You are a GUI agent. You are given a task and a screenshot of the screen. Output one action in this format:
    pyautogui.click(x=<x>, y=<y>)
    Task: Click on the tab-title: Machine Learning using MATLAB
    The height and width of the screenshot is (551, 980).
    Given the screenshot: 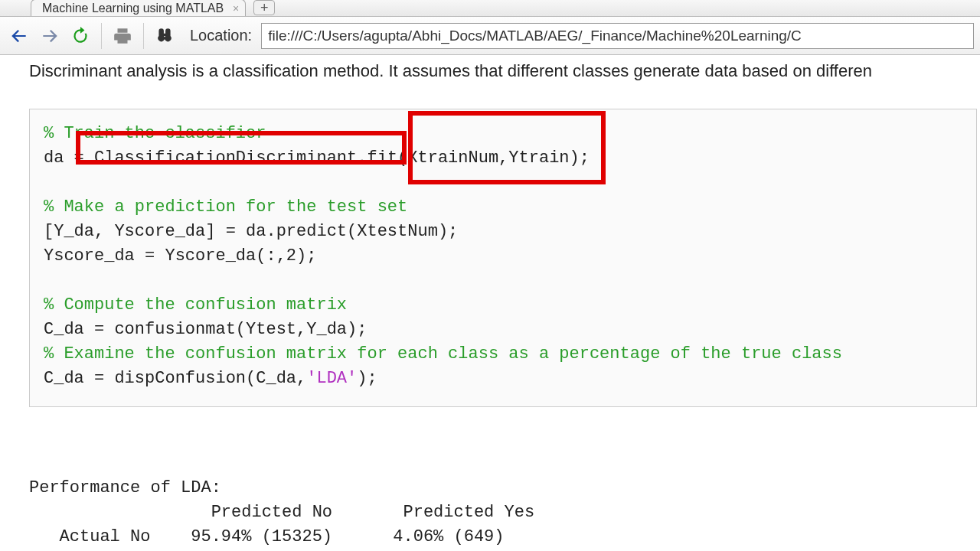 What is the action you would take?
    pyautogui.click(x=133, y=8)
    